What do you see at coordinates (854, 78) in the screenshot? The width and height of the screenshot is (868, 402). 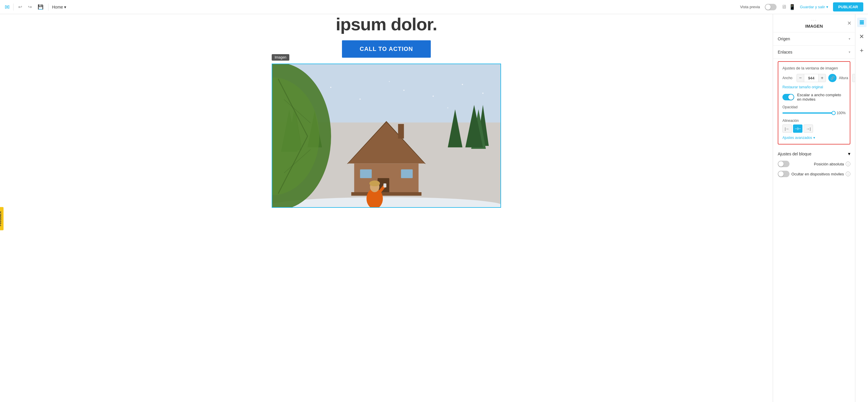 I see `altura-minus-button: −` at bounding box center [854, 78].